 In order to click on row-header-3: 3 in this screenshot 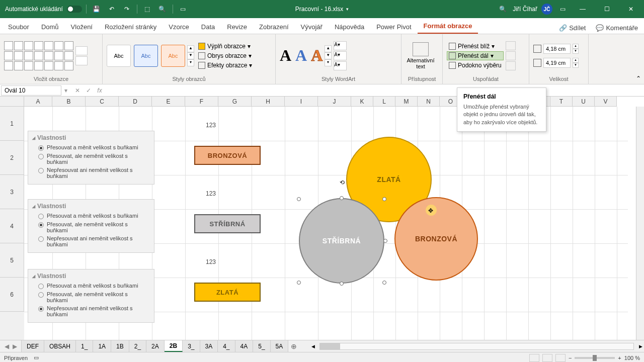, I will do `click(12, 192)`.